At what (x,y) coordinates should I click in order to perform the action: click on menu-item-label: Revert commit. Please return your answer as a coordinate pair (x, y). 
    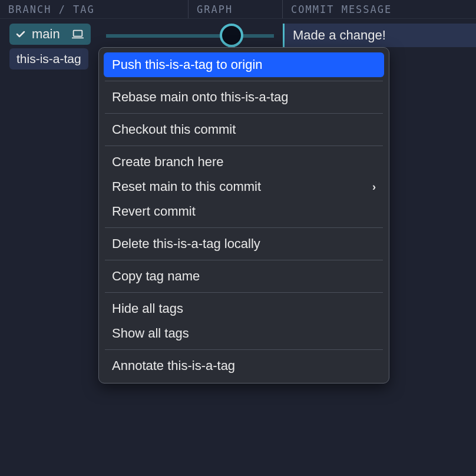
    Looking at the image, I should click on (154, 211).